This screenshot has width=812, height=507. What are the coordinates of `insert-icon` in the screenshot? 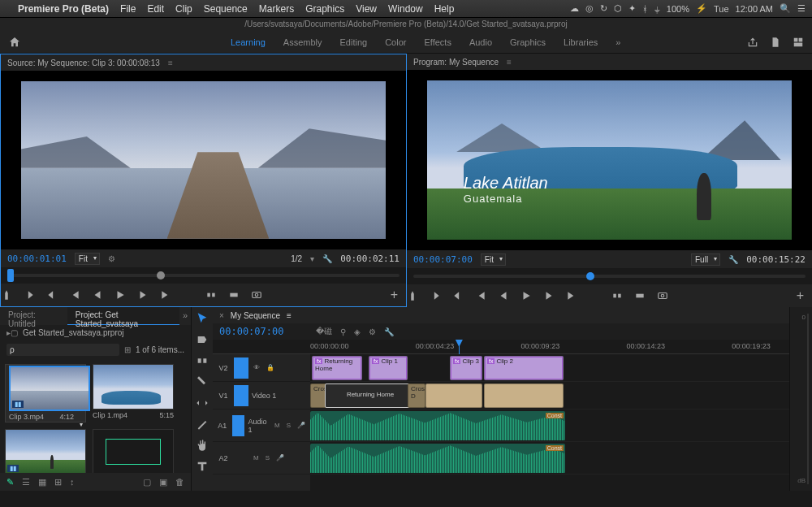 It's located at (211, 295).